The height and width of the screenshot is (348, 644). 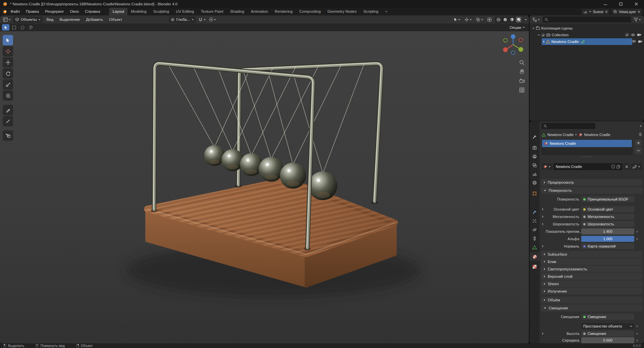 I want to click on metallic-input: Металличность, so click(x=608, y=217).